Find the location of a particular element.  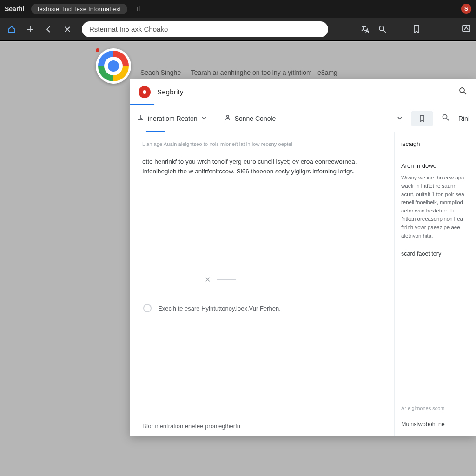

panel-title: Segbrity is located at coordinates (170, 92).